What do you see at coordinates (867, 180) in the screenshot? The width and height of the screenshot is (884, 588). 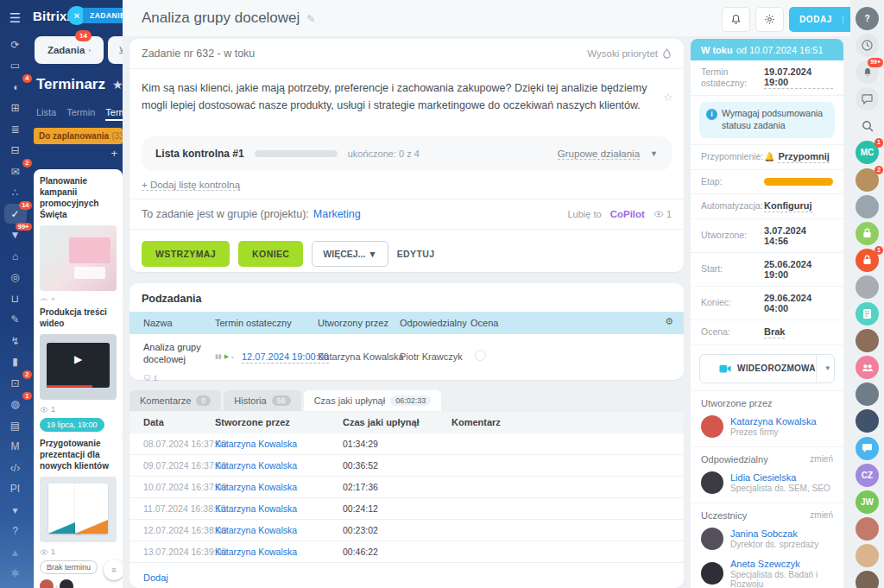 I see `avatar: 2` at bounding box center [867, 180].